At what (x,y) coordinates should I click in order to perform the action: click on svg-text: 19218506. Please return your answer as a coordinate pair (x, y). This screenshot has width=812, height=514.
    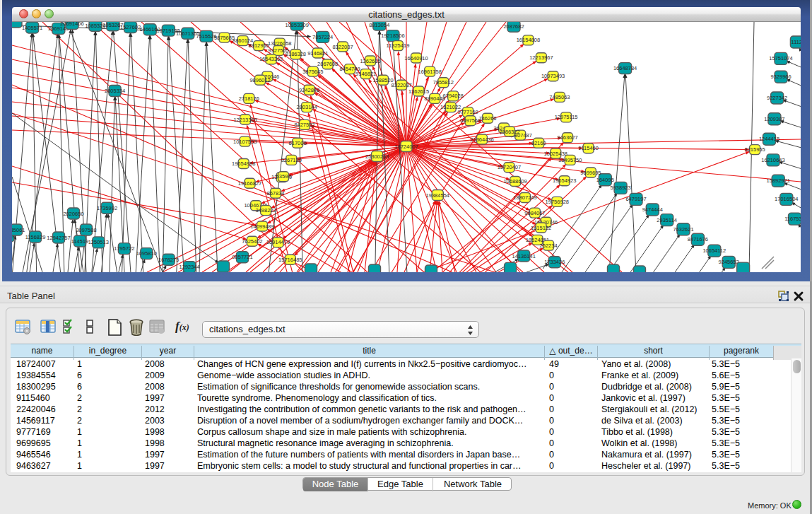
    Looking at the image, I should click on (393, 35).